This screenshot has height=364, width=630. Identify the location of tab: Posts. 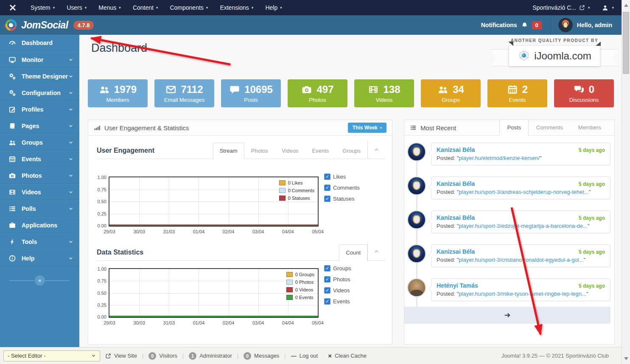
(514, 127).